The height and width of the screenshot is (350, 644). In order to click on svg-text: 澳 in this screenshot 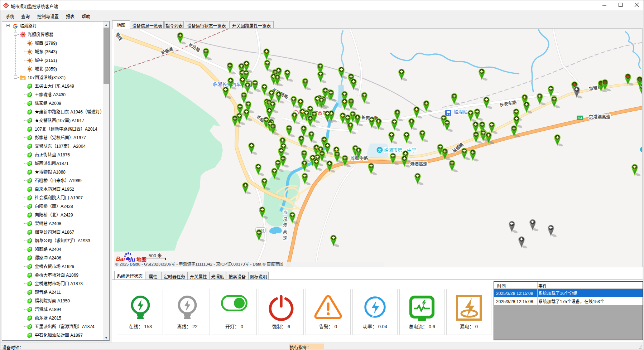, I will do `click(285, 225)`.